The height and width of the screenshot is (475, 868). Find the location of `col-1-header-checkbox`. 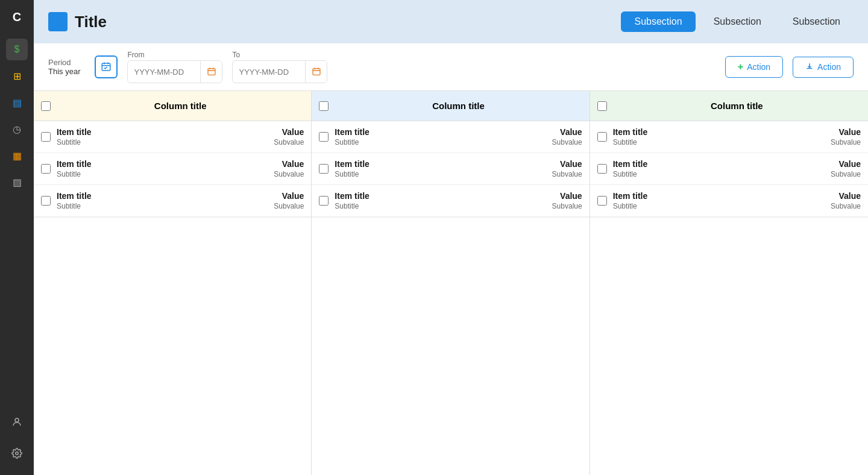

col-1-header-checkbox is located at coordinates (46, 106).